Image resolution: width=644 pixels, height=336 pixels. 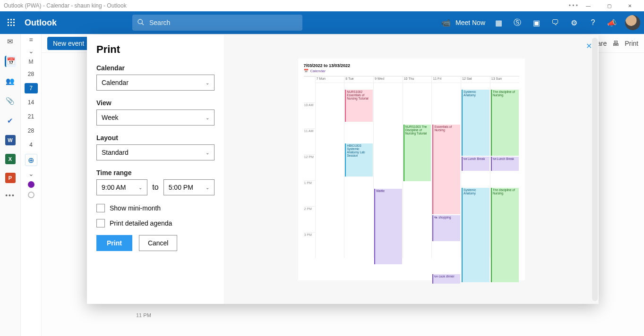 I want to click on mini-day: 21, so click(x=31, y=117).